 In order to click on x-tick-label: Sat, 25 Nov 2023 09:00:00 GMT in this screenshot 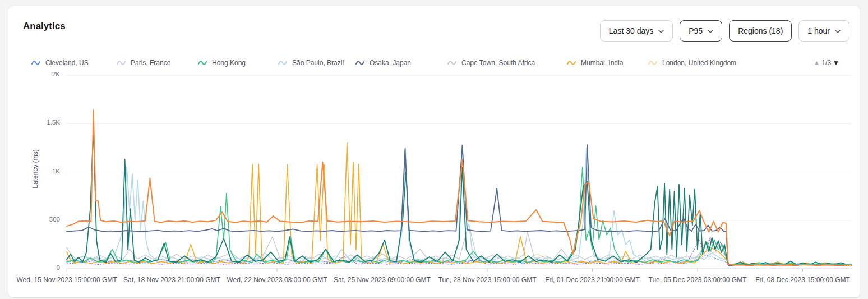, I will do `click(382, 280)`.